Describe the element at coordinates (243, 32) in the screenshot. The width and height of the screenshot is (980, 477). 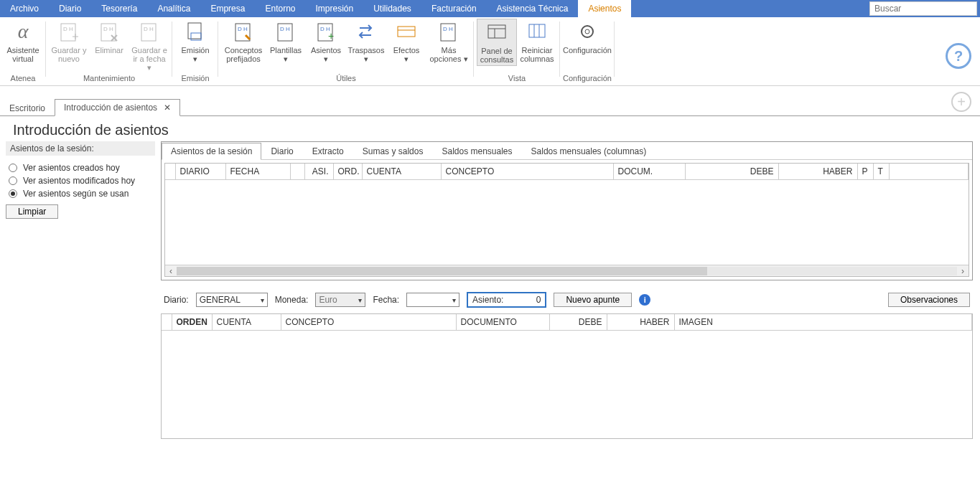
I see `concepts-icon: D H` at that location.